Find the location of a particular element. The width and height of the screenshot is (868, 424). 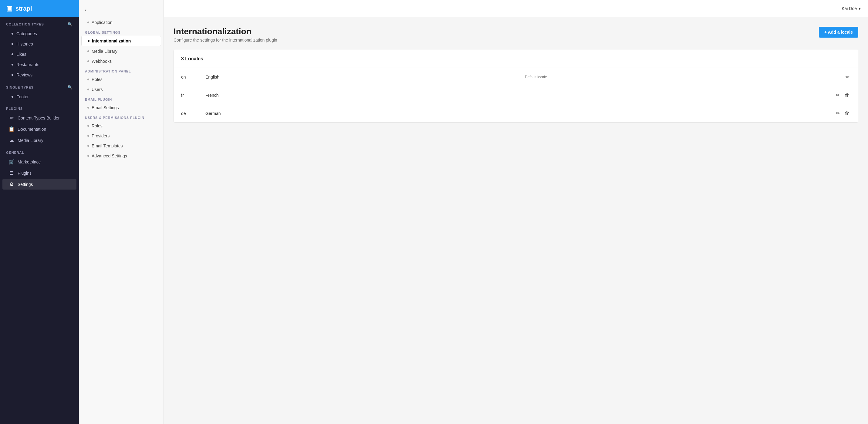

back-icon: ‹ is located at coordinates (86, 10).